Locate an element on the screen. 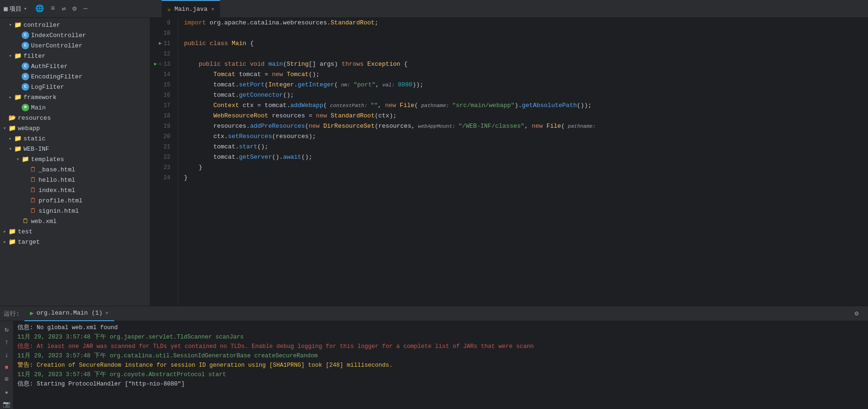 The width and height of the screenshot is (868, 409). run-icon-13: ▶ is located at coordinates (156, 64).